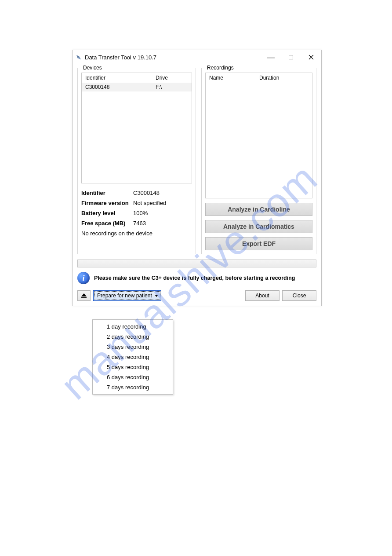  I want to click on eject-icon, so click(84, 296).